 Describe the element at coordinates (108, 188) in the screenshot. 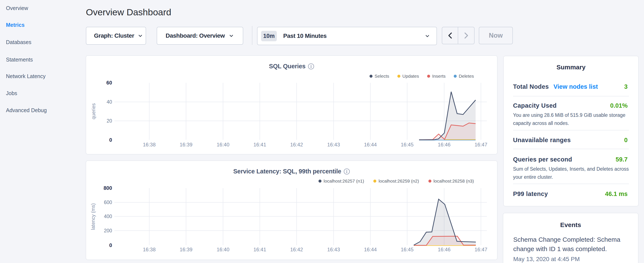

I see `svg-text: 800` at that location.